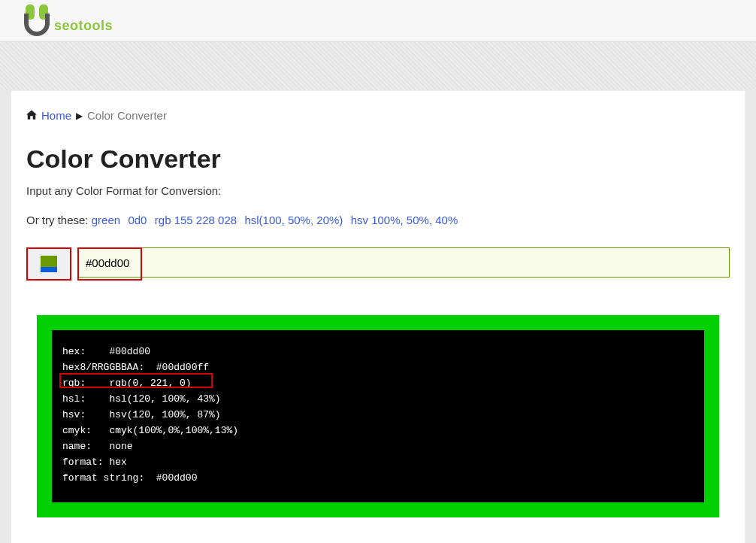 This screenshot has height=543, width=756. Describe the element at coordinates (127, 116) in the screenshot. I see `breadcrumb-current: Color Converter` at that location.